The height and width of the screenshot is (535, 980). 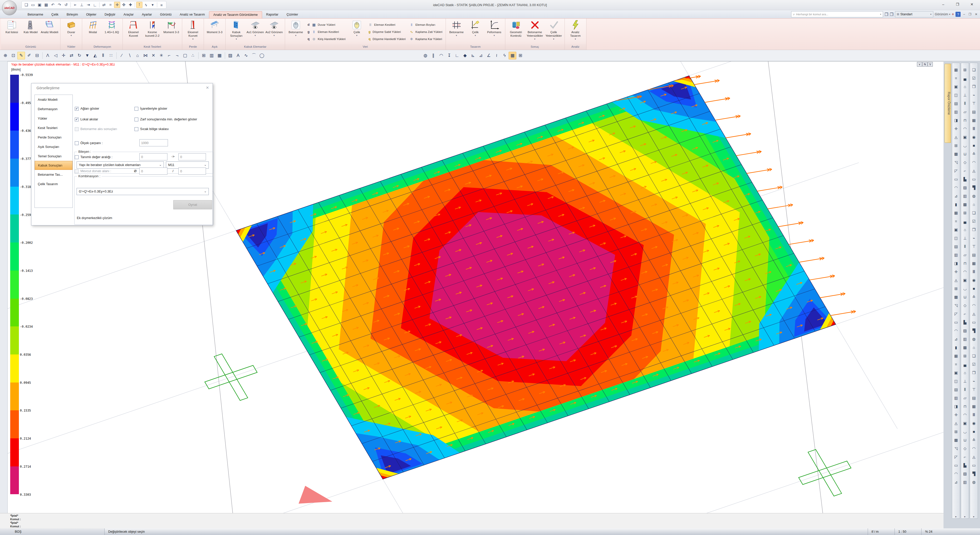 I want to click on dialog-list-item-perde-sonu-lar: Perde Sonuçları, so click(x=54, y=138).